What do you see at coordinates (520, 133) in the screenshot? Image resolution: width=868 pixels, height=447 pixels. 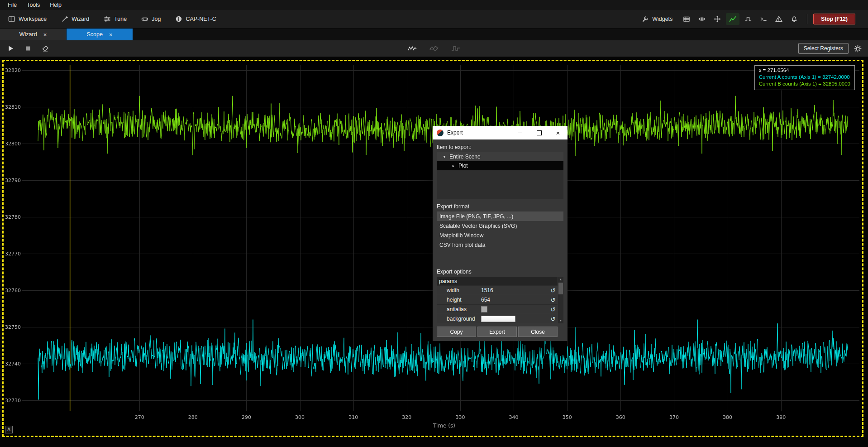 I see `minimize-button` at bounding box center [520, 133].